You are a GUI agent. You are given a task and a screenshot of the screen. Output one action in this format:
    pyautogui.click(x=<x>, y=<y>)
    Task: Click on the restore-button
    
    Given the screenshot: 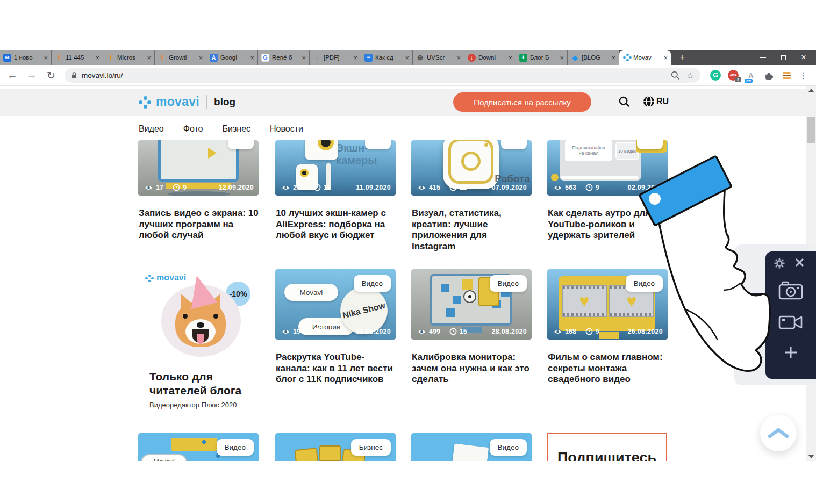 What is the action you would take?
    pyautogui.click(x=783, y=57)
    